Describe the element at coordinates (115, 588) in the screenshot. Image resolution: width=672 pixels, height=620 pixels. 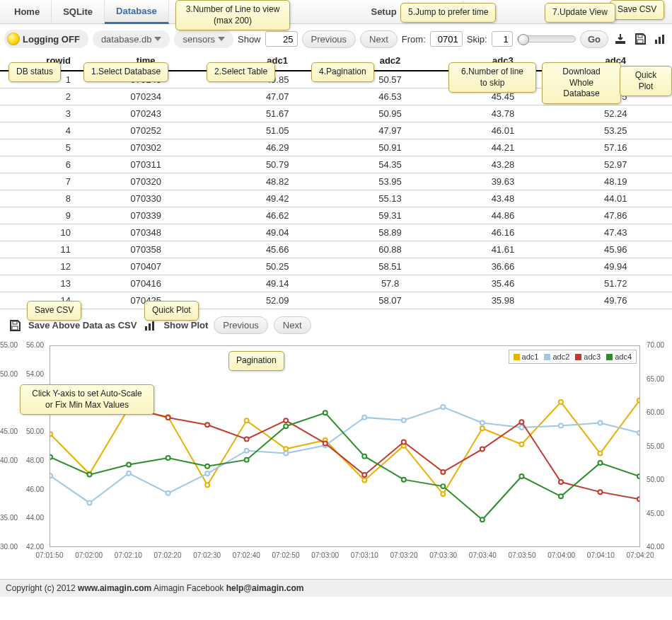
I see `footer-site-link: www.aimagin.com` at that location.